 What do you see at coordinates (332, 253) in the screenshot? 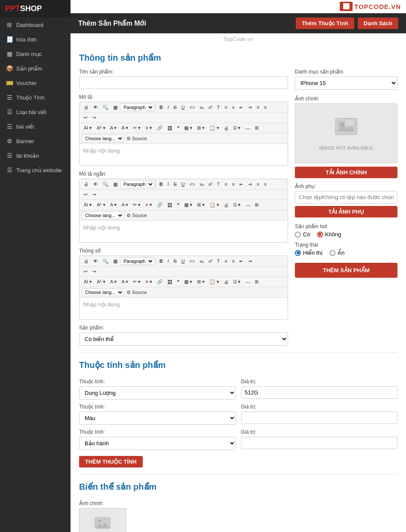
I see `an-radio` at bounding box center [332, 253].